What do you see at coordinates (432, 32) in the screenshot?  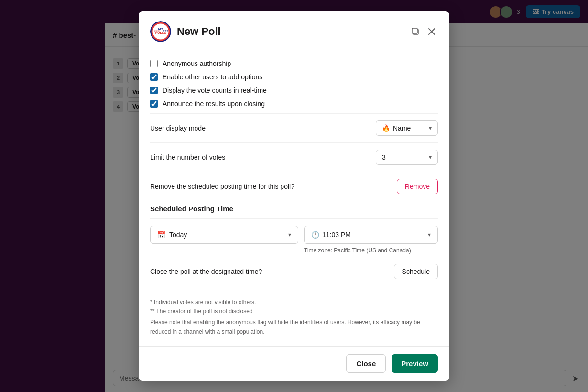 I see `close-modal-button` at bounding box center [432, 32].